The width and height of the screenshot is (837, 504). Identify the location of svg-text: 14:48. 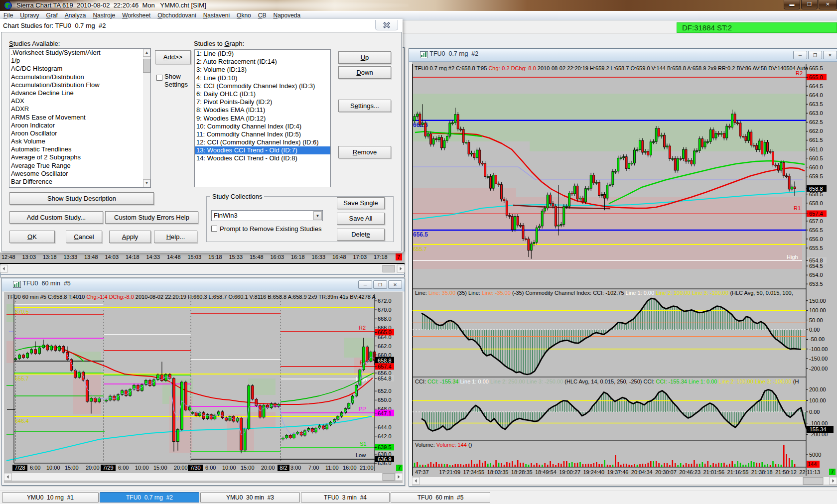
(174, 257).